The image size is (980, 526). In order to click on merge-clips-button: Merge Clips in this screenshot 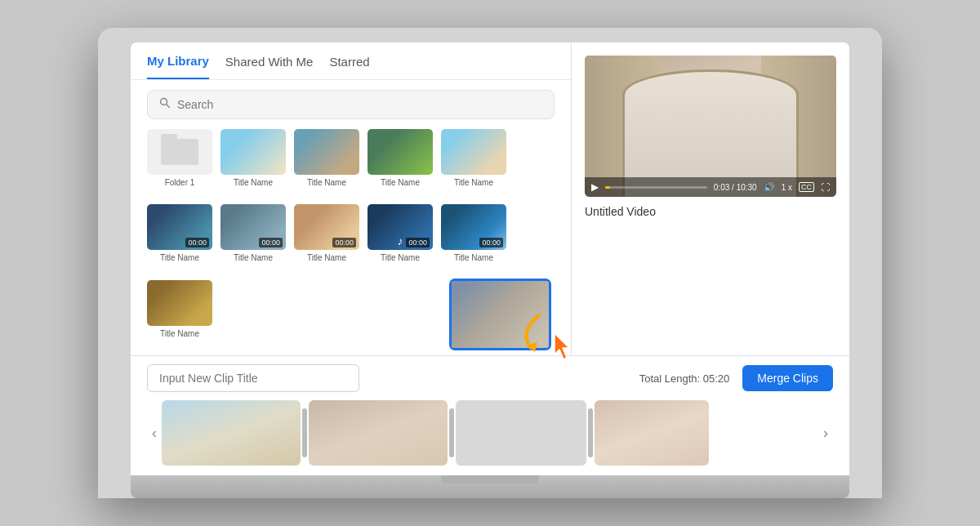, I will do `click(787, 378)`.